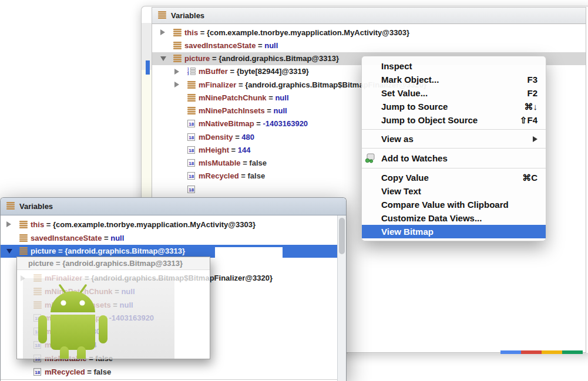  I want to click on menu-item-view-bitmap: View Bitmap, so click(453, 231).